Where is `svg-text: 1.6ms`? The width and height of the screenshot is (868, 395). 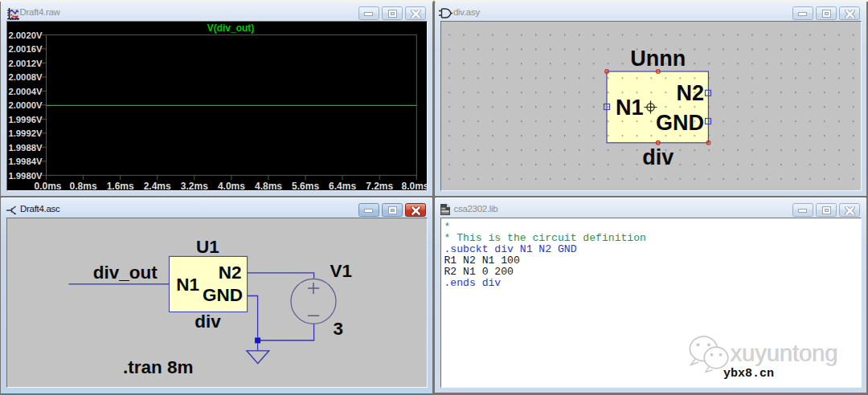 svg-text: 1.6ms is located at coordinates (121, 185).